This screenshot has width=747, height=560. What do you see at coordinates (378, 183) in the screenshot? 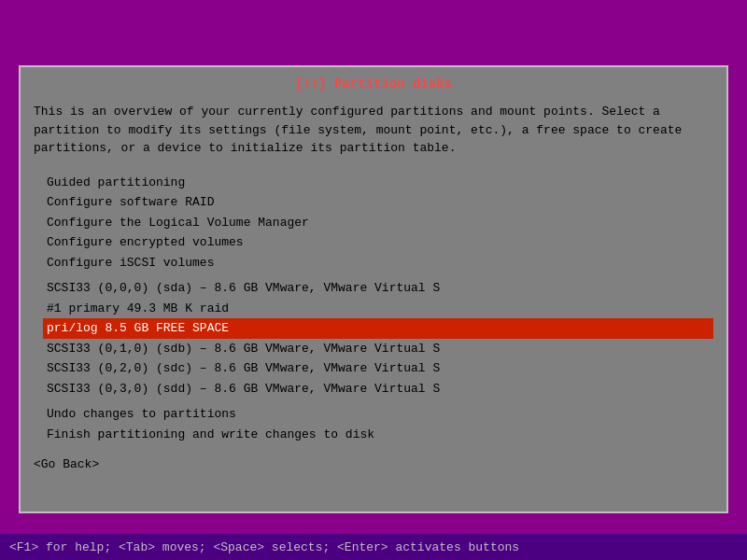
I see `menu-item-guided: Guided partitioning` at bounding box center [378, 183].